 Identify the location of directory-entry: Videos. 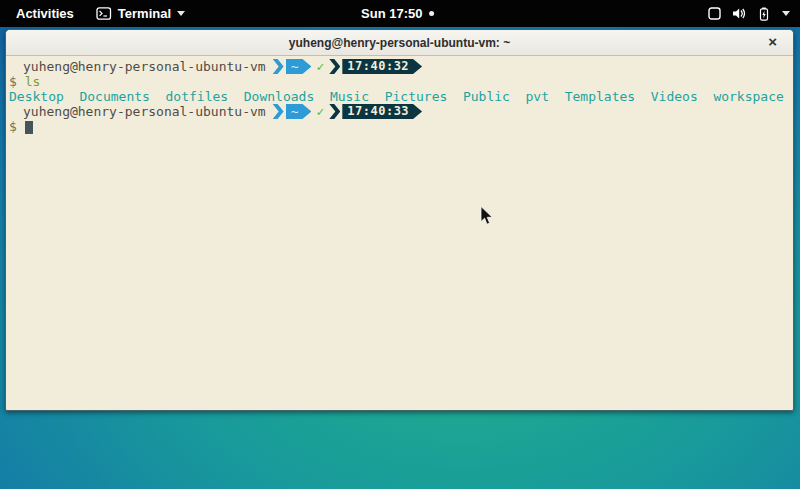
(674, 96).